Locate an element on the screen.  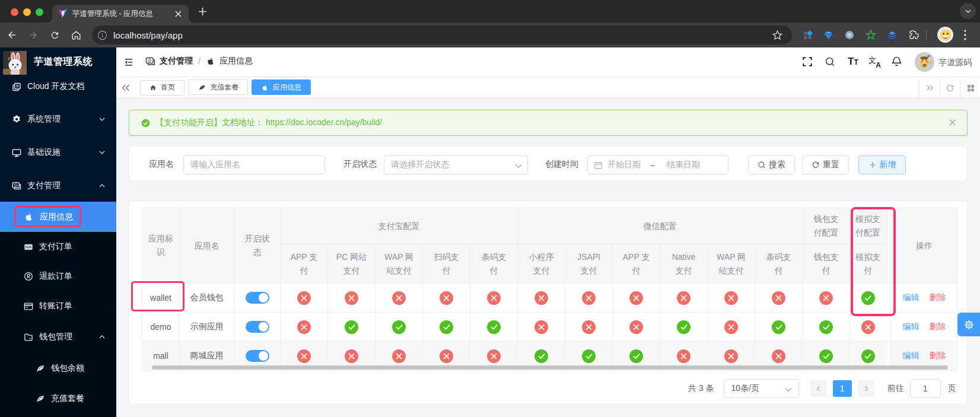
svg-text: PayPal is located at coordinates (28, 247).